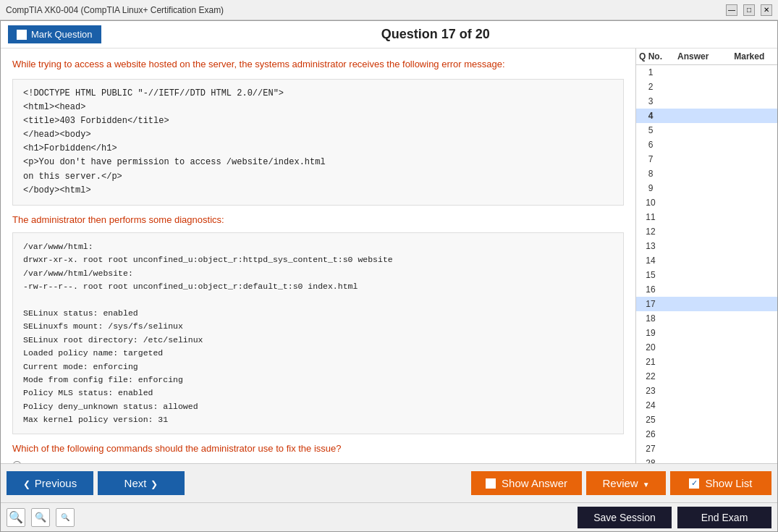 Image resolution: width=778 pixels, height=532 pixels. I want to click on show-list-checkbox-icon, so click(694, 484).